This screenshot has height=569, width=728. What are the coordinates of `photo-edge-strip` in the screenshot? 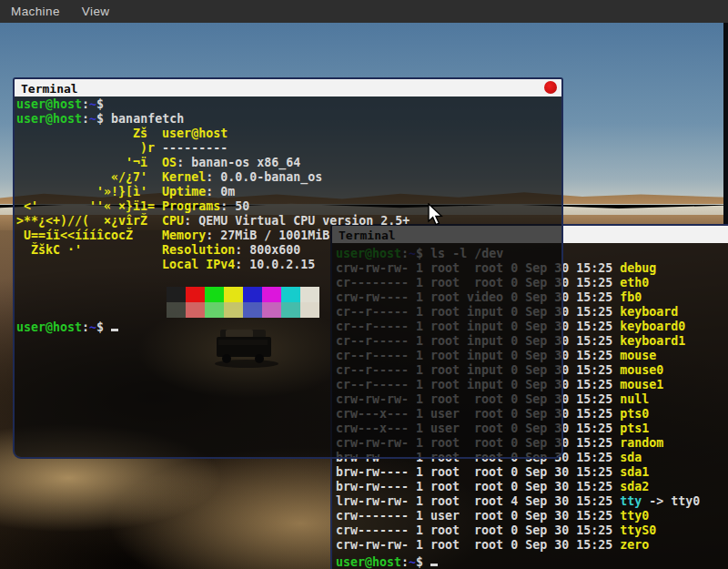 It's located at (726, 127).